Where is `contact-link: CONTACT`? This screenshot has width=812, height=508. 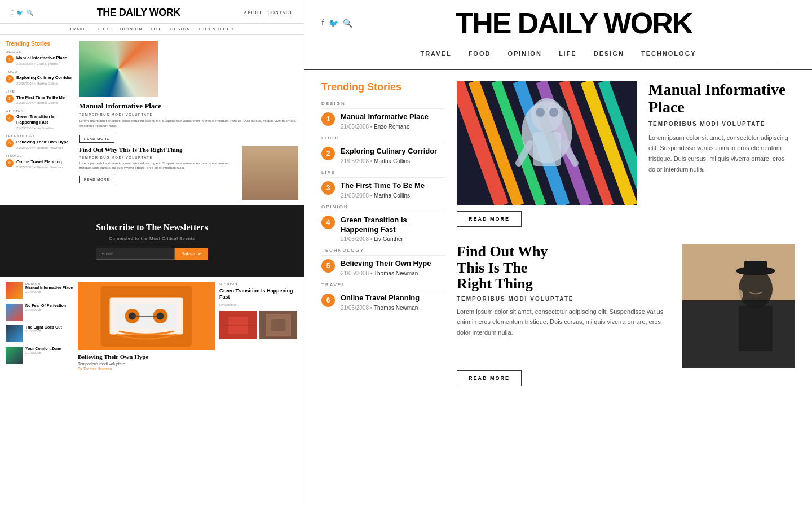 contact-link: CONTACT is located at coordinates (280, 12).